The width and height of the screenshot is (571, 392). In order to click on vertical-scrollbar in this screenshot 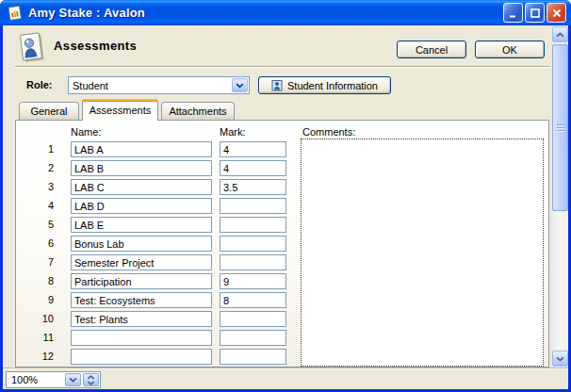, I will do `click(560, 197)`.